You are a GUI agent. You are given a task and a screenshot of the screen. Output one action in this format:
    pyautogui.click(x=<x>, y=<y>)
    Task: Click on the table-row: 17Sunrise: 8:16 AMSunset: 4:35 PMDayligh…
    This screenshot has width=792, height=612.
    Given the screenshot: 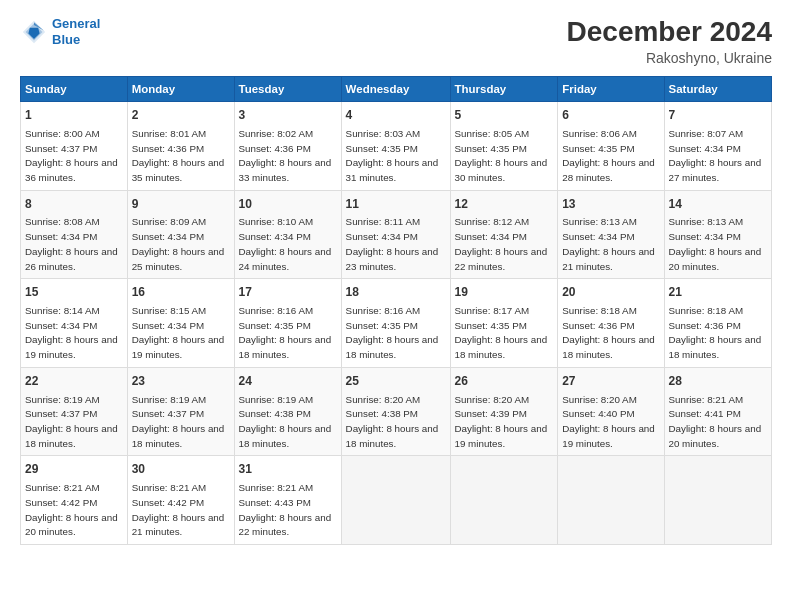 What is the action you would take?
    pyautogui.click(x=288, y=324)
    